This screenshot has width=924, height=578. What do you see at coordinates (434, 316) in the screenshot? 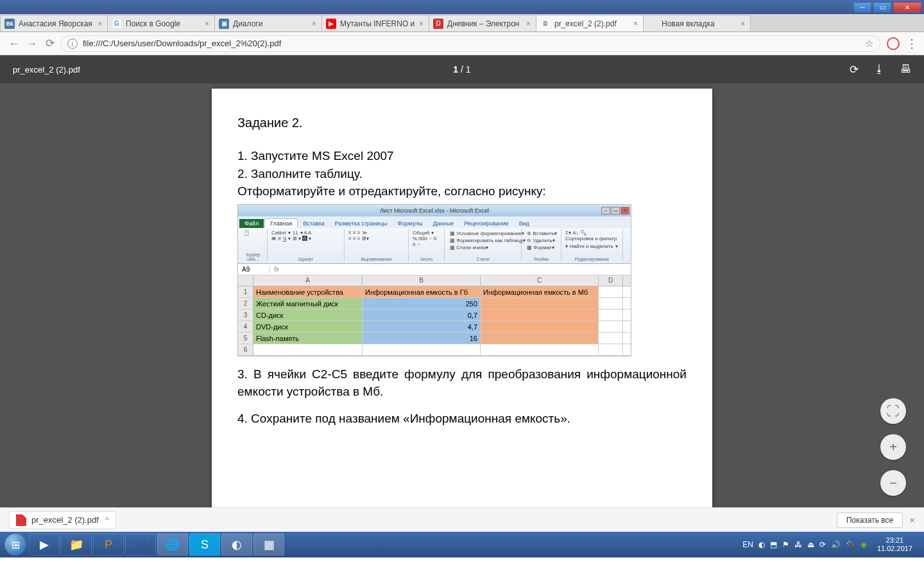
I see `excel-grid: ABCD 1Наименование устройстваИнформацион…` at bounding box center [434, 316].